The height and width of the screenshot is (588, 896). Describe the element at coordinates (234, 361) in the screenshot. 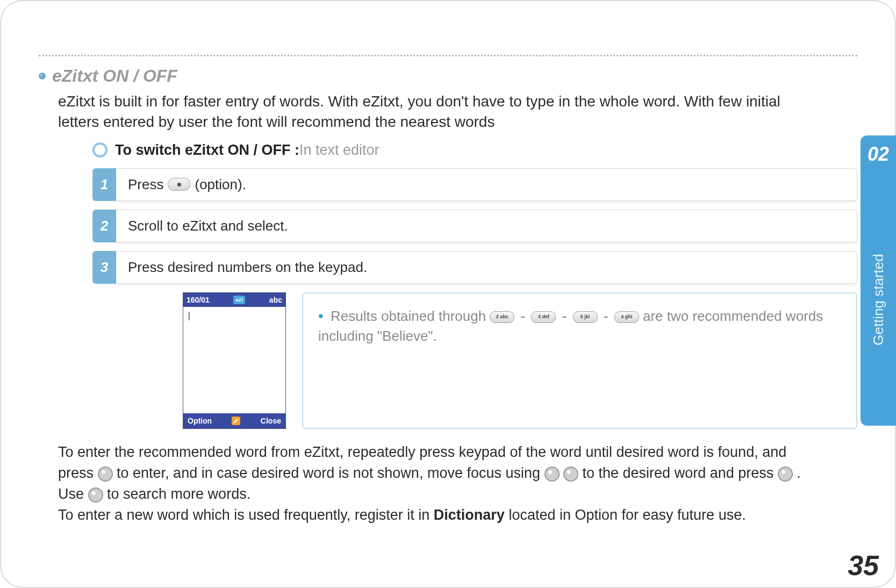

I see `phone-mockup: 160/01 eZi abc | Option Close` at that location.